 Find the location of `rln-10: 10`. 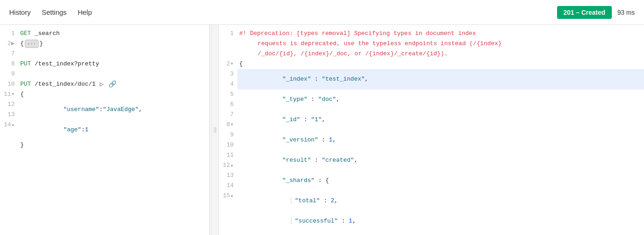

rln-10: 10 is located at coordinates (228, 145).